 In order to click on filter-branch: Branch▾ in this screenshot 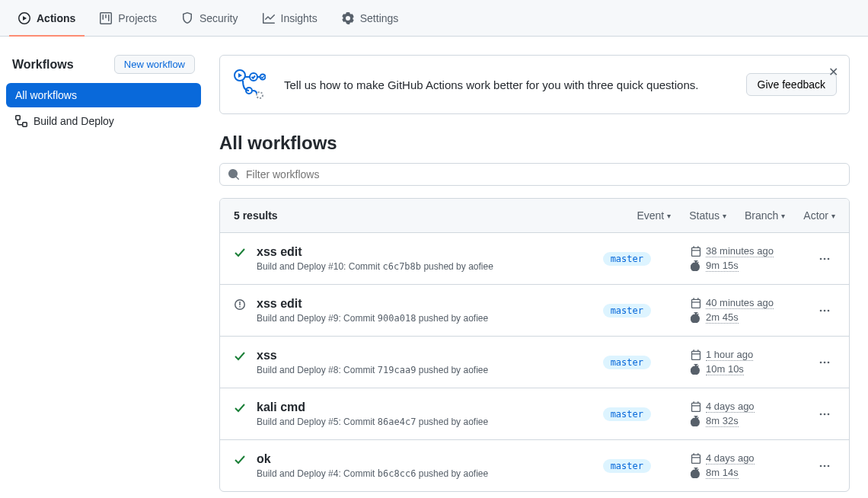, I will do `click(764, 215)`.